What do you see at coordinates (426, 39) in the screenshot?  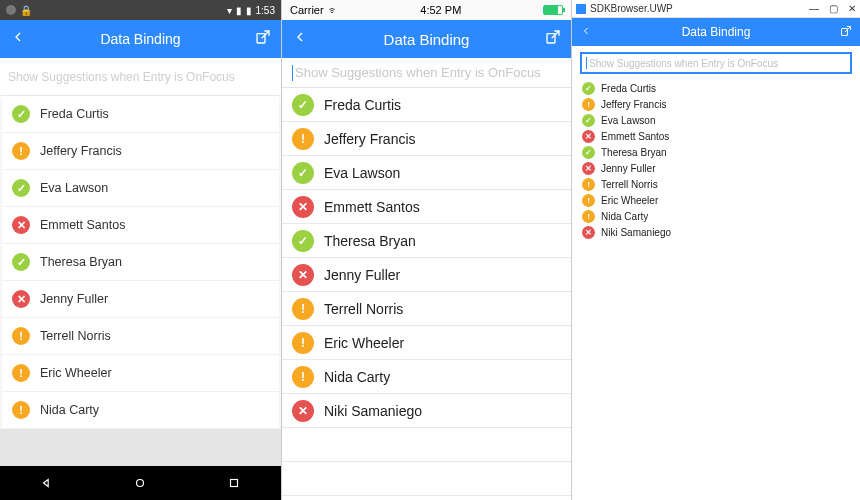 I see `ios-appbar: Data Binding` at bounding box center [426, 39].